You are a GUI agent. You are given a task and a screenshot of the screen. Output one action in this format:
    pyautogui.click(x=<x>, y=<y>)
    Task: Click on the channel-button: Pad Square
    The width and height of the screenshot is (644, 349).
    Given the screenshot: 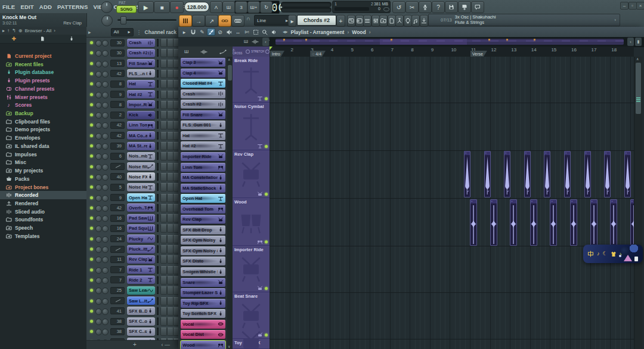 What is the action you would take?
    pyautogui.click(x=141, y=228)
    